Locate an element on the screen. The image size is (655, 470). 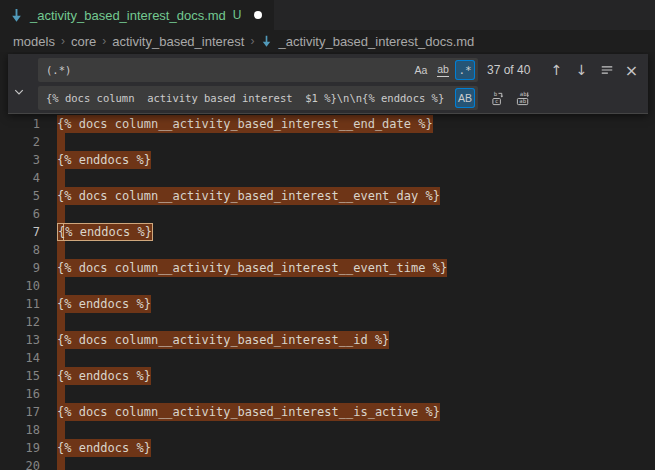
toggle-replace-button is located at coordinates (19, 84).